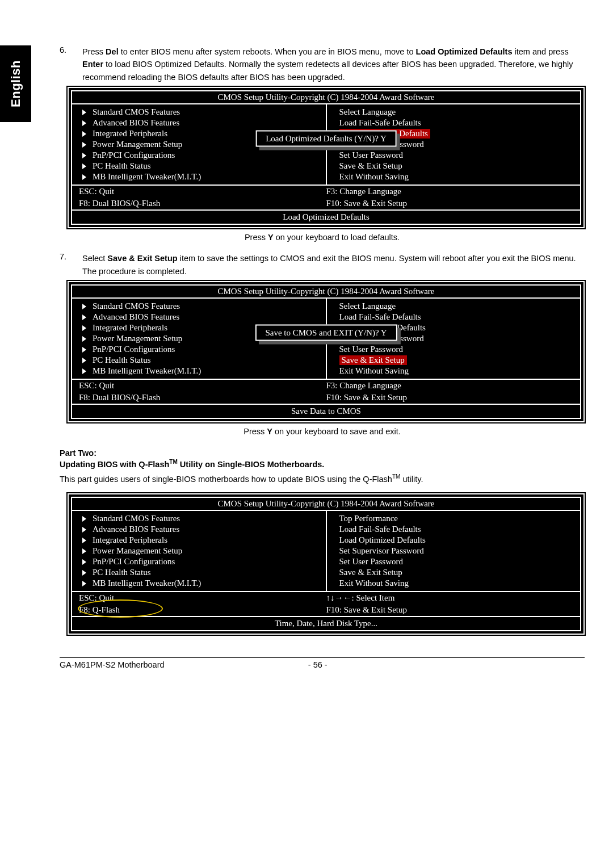 The image size is (613, 868). I want to click on footer-page-number: - 56 -, so click(318, 665).